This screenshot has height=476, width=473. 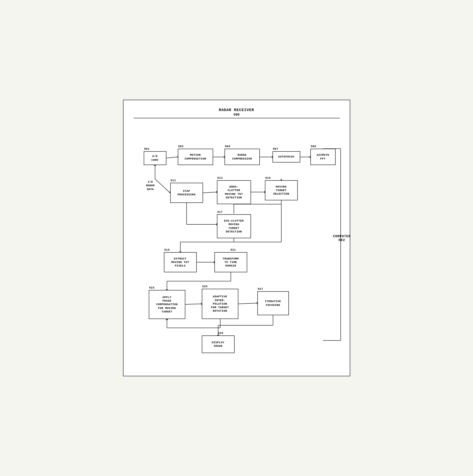 I want to click on box-515-text: MOVINGTARGETSELECTION, so click(x=281, y=190).